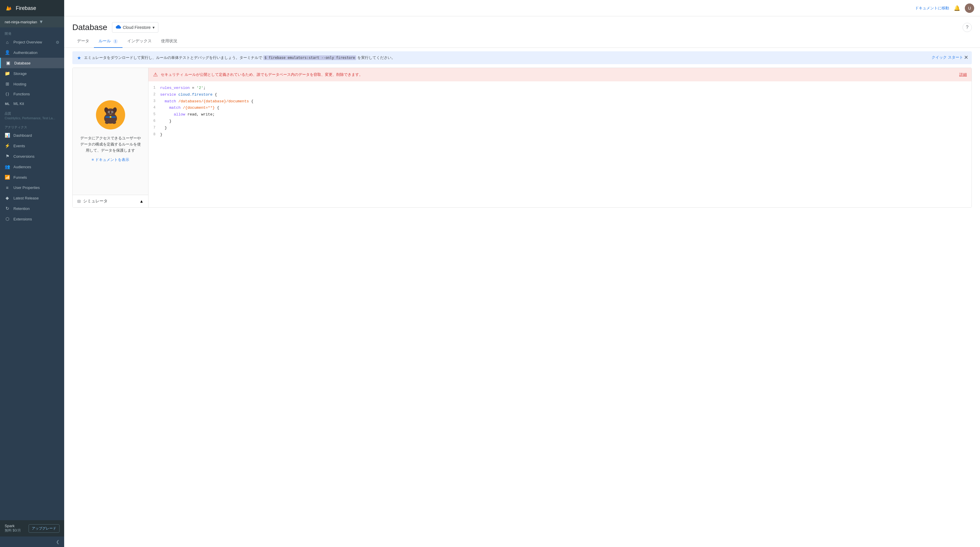  I want to click on line-content-1: rules_version = '2';, so click(183, 88).